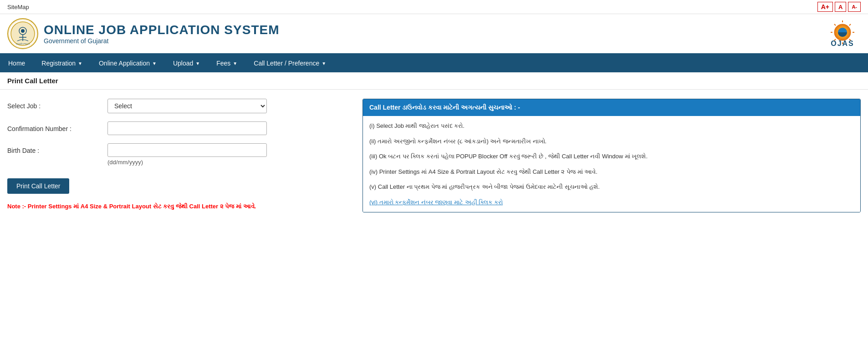 This screenshot has height=353, width=868. Describe the element at coordinates (180, 155) in the screenshot. I see `birth-date-row: Birth Date : (dd/mm/yyyy)` at that location.